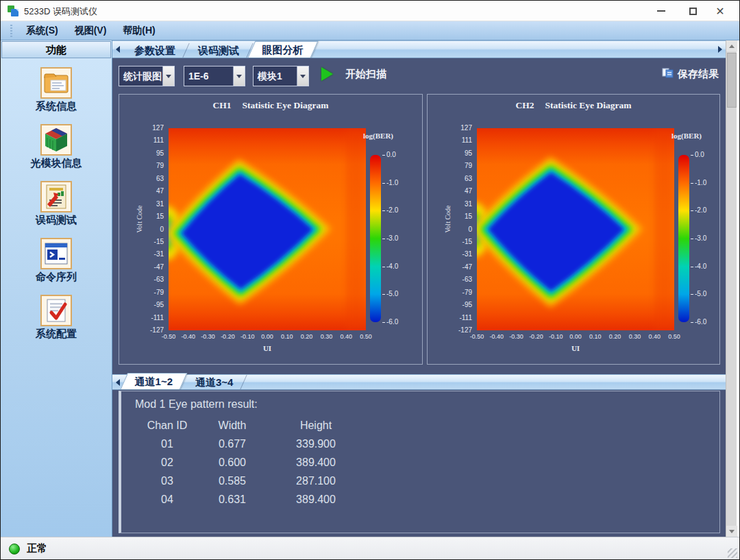 The image size is (740, 560). I want to click on tick-label: -2.0, so click(391, 210).